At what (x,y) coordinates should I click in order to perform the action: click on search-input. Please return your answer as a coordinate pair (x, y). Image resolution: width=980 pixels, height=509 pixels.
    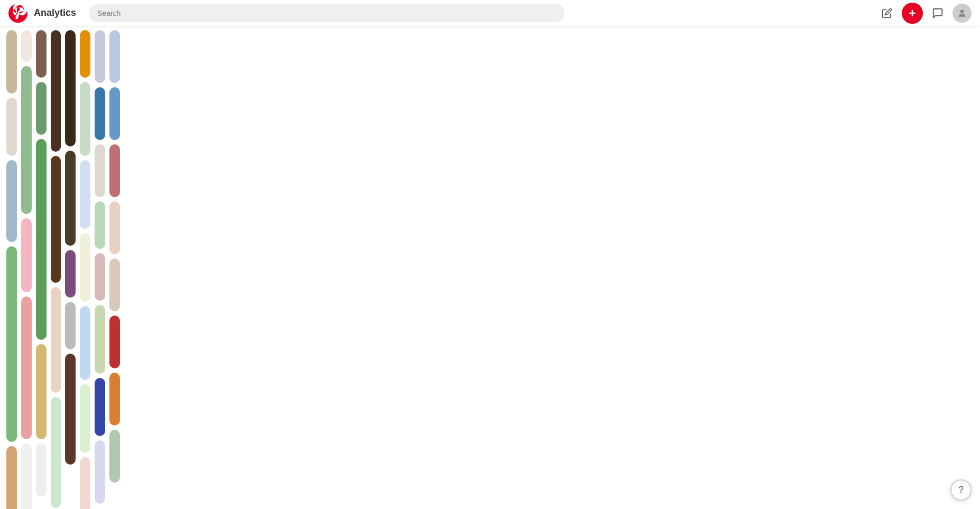
    Looking at the image, I should click on (327, 13).